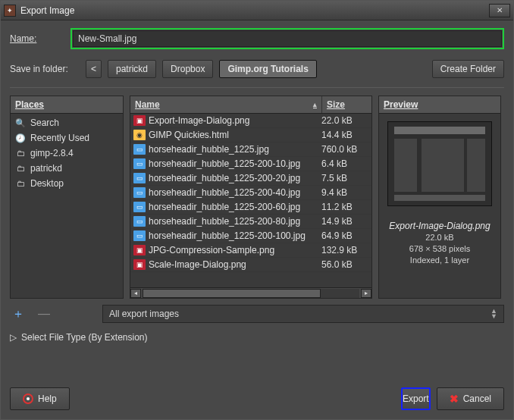 Image resolution: width=514 pixels, height=420 pixels. What do you see at coordinates (235, 178) in the screenshot?
I see `file-name: horseheadir_hubble_1225-200-20.jpg` at bounding box center [235, 178].